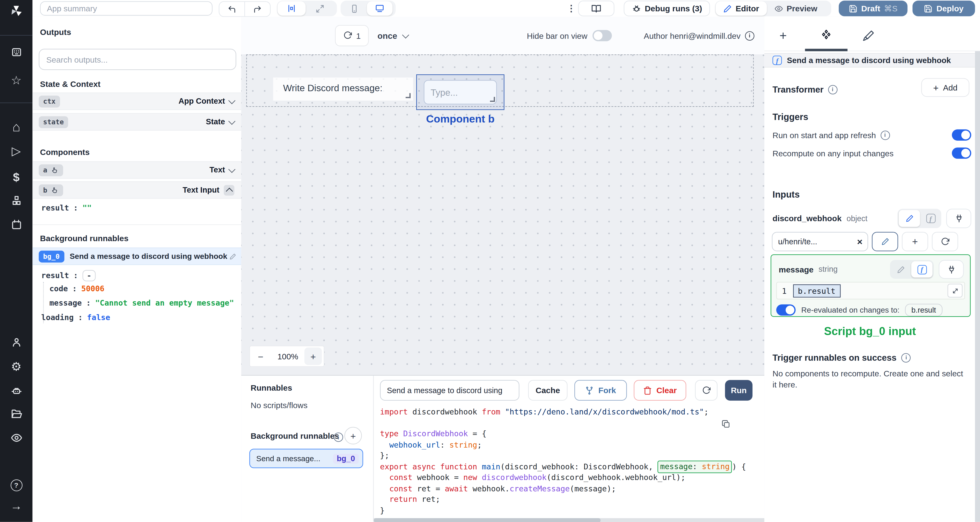 The width and height of the screenshot is (980, 522). Describe the element at coordinates (16, 438) in the screenshot. I see `audit-eye-icon` at that location.